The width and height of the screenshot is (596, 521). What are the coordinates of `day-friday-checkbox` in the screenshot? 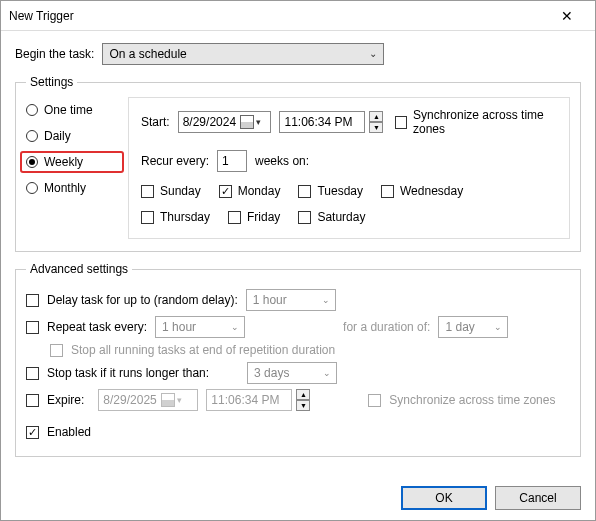 It's located at (234, 218).